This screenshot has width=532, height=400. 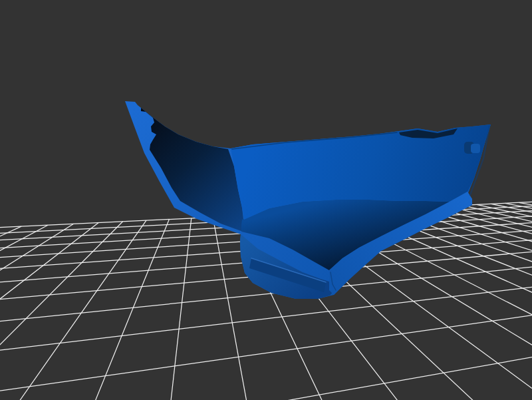 What do you see at coordinates (475, 148) in the screenshot?
I see `model-side-tab-inner` at bounding box center [475, 148].